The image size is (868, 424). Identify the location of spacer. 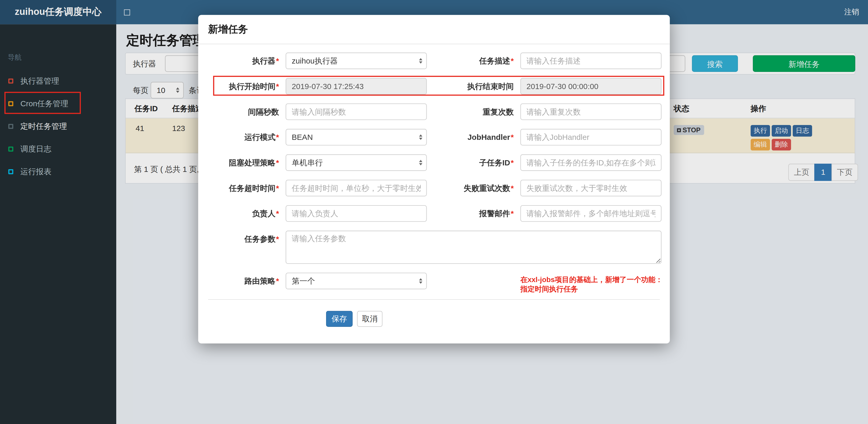
(473, 281).